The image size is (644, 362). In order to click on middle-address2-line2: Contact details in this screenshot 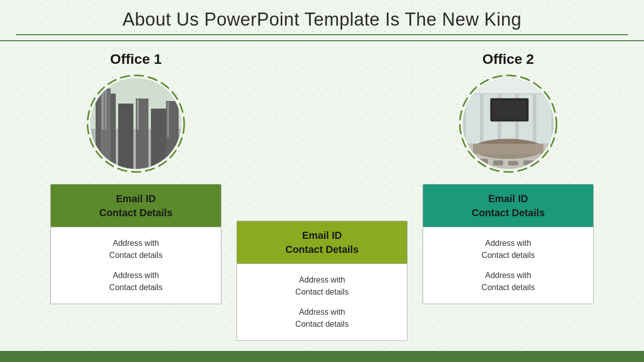, I will do `click(322, 324)`.